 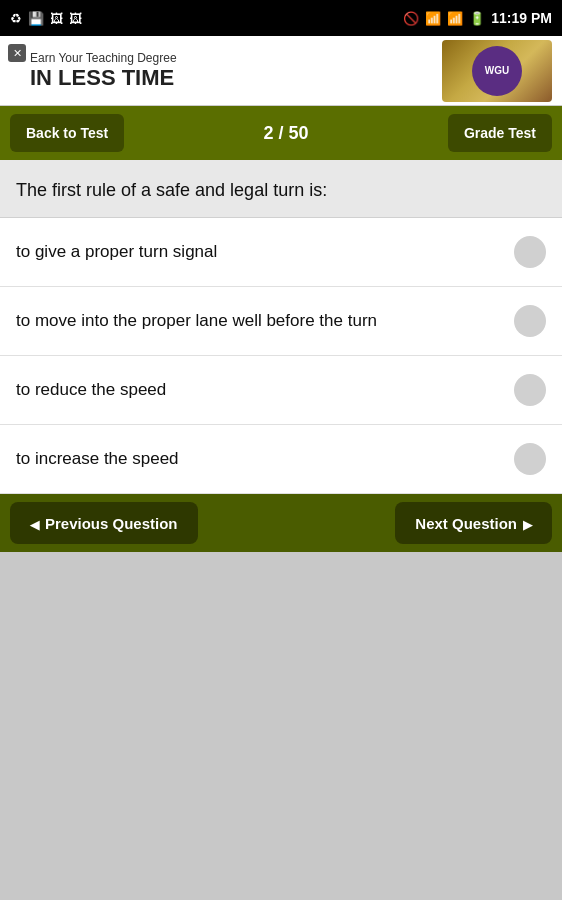 What do you see at coordinates (16, 18) in the screenshot?
I see `recycle-icon: ♻` at bounding box center [16, 18].